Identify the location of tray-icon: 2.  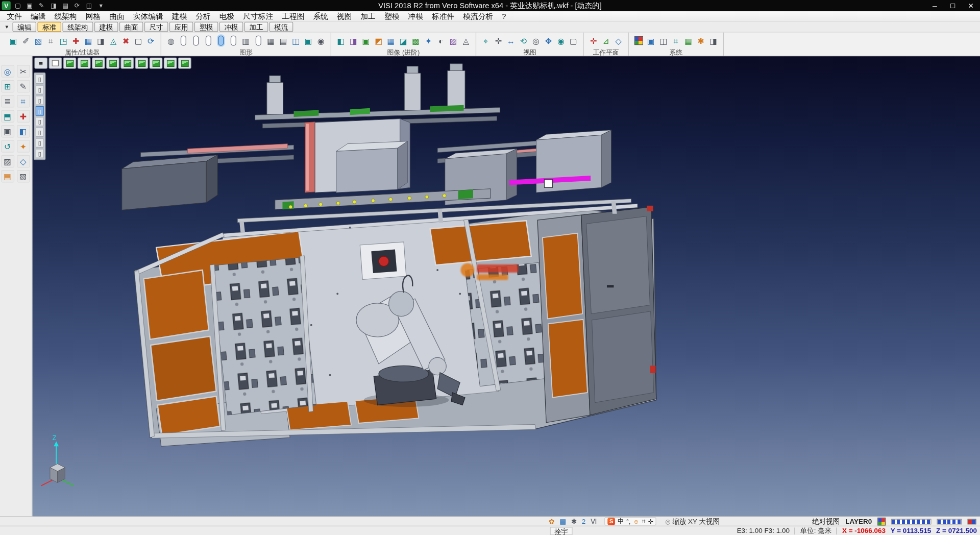
(584, 521).